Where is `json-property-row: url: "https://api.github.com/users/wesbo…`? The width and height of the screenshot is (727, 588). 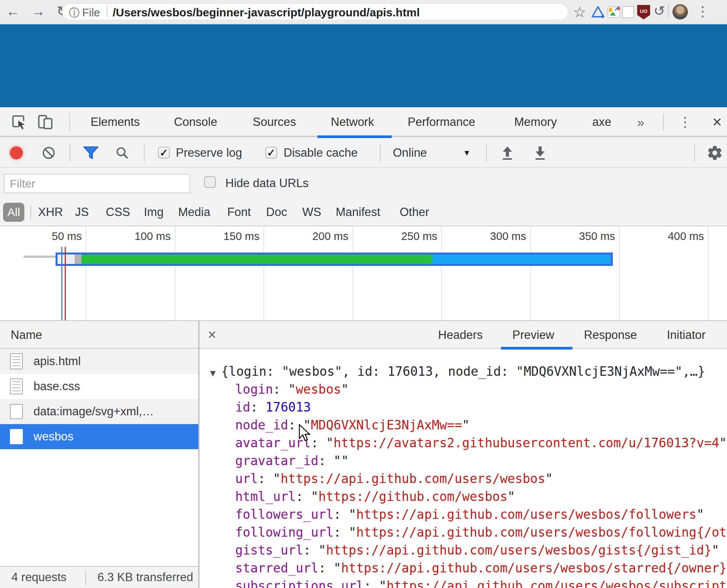
json-property-row: url: "https://api.github.com/users/wesbo… is located at coordinates (463, 479).